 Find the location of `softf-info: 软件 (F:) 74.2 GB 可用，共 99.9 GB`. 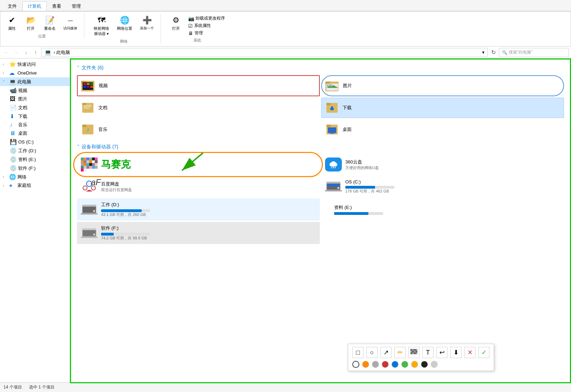

softf-info: 软件 (F:) 74.2 GB 可用，共 99.9 GB is located at coordinates (209, 233).